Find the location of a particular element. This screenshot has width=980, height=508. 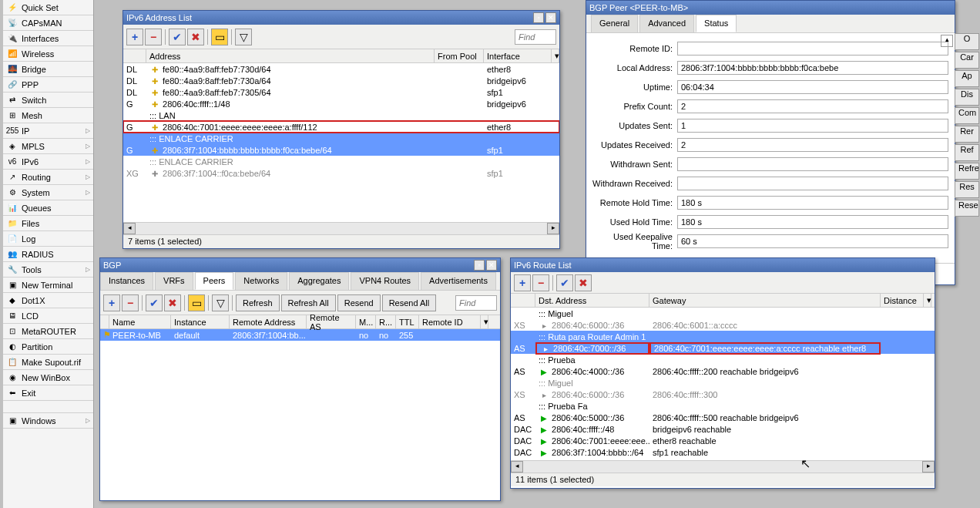

field-value: 60 s is located at coordinates (813, 241).